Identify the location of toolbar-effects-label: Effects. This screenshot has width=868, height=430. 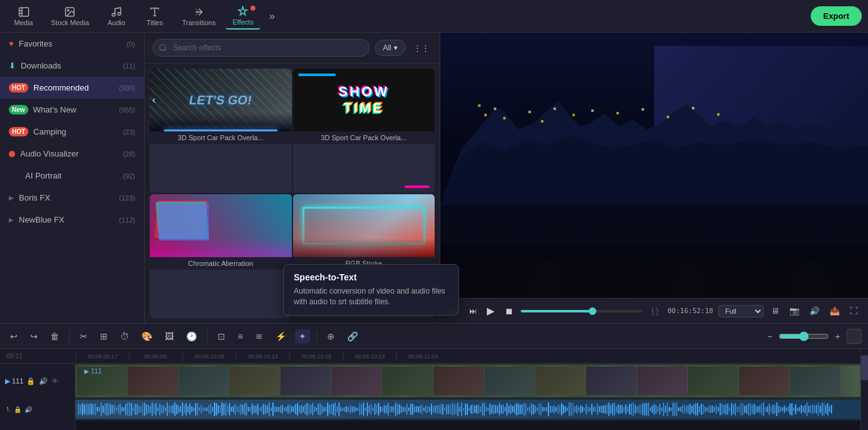
(243, 22).